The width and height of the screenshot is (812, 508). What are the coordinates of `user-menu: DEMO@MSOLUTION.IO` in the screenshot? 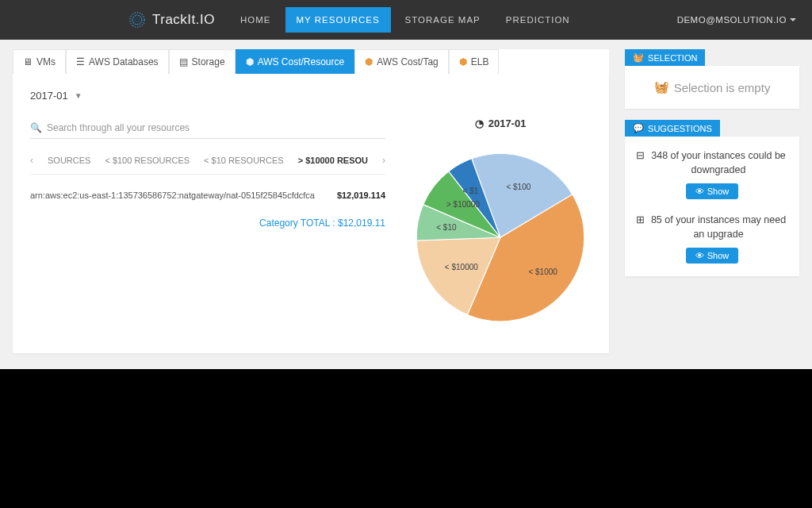 It's located at (737, 20).